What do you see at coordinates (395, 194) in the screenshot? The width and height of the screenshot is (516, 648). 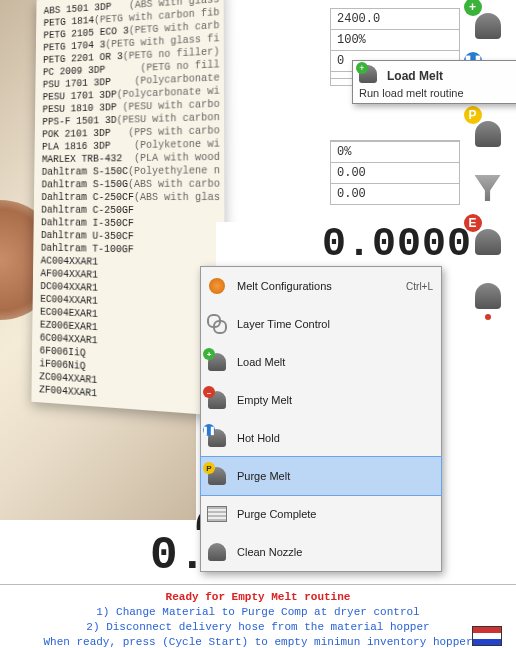 I see `value-field-8: 0.00` at bounding box center [395, 194].